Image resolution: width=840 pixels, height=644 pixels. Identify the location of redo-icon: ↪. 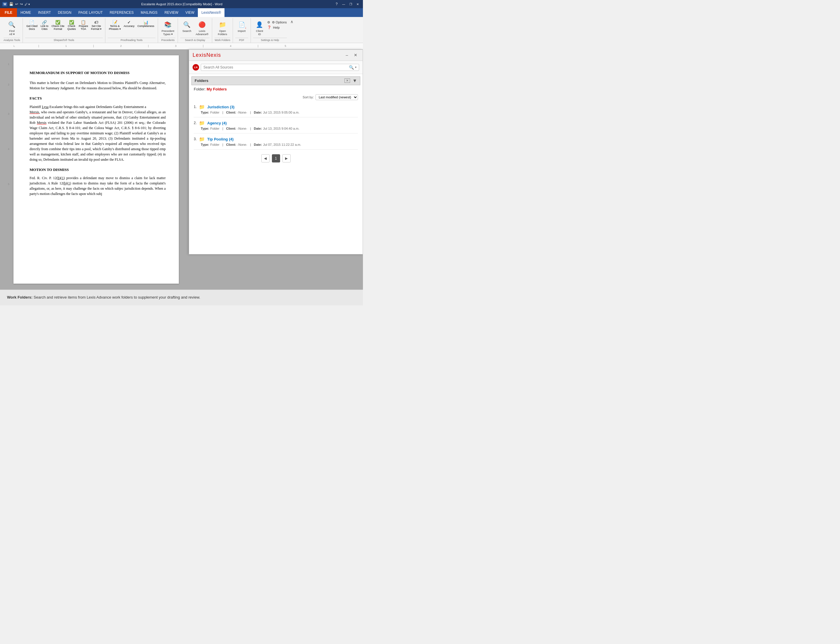
(21, 4).